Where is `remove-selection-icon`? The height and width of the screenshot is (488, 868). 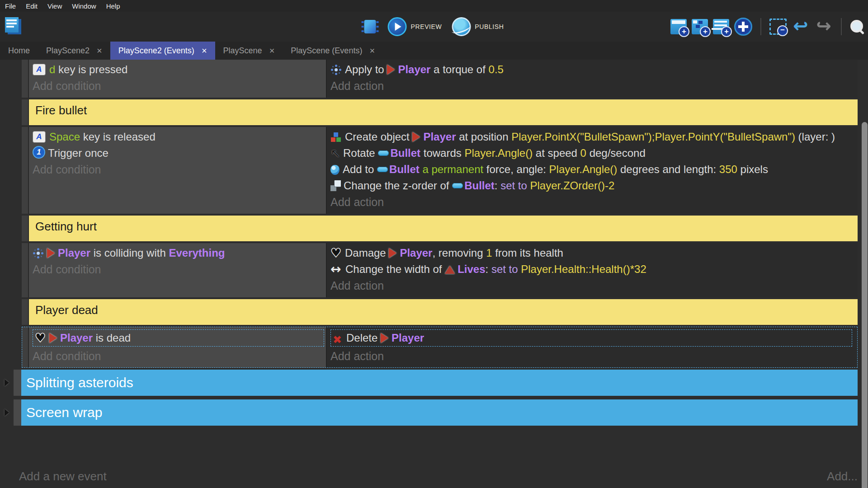 remove-selection-icon is located at coordinates (778, 27).